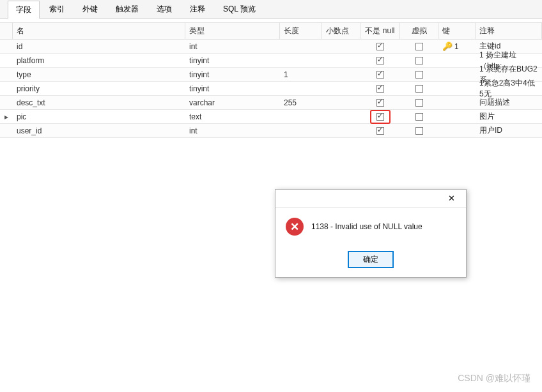 Image resolution: width=542 pixels, height=392 pixels. I want to click on cell-comment: 用户ID, so click(509, 130).